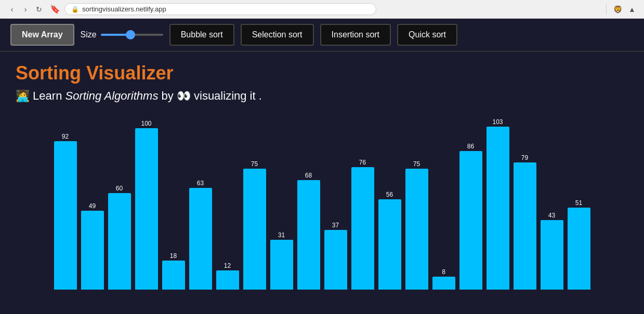  What do you see at coordinates (336, 204) in the screenshot?
I see `bar-wrapper: 37` at bounding box center [336, 204].